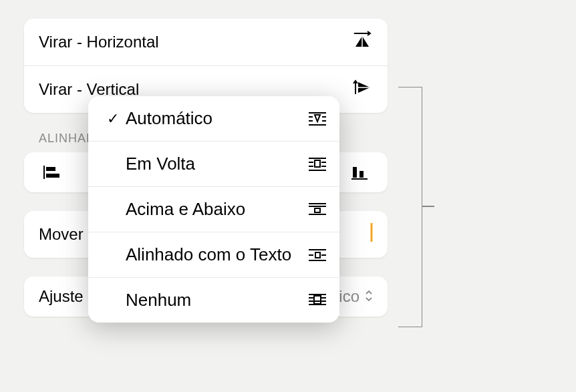  Describe the element at coordinates (314, 210) in the screenshot. I see `wrap-above-below-icon` at that location.